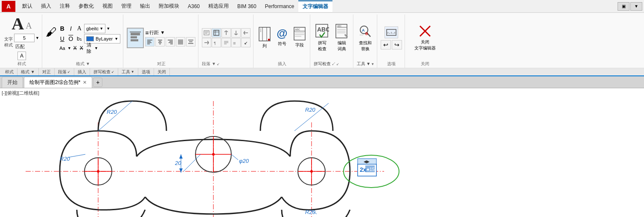 The width and height of the screenshot is (644, 217). Describe the element at coordinates (265, 38) in the screenshot. I see `insert-col-btn: 列` at that location.